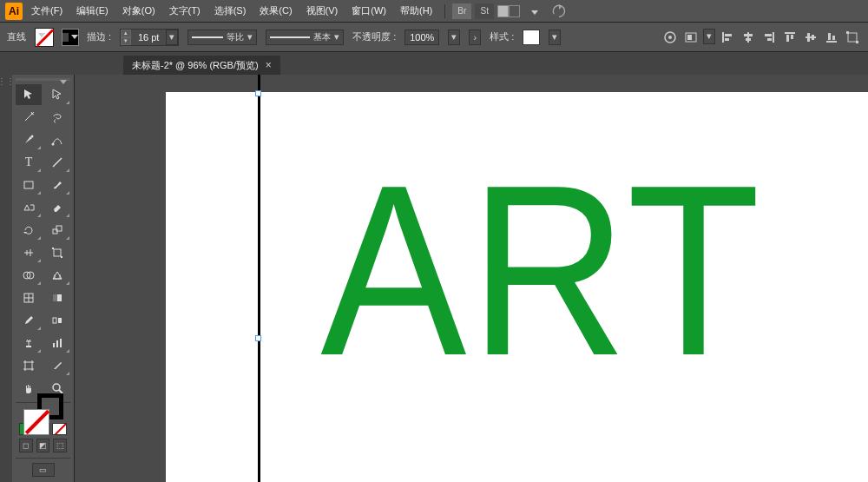  What do you see at coordinates (29, 208) in the screenshot?
I see `shaper-tool` at bounding box center [29, 208].